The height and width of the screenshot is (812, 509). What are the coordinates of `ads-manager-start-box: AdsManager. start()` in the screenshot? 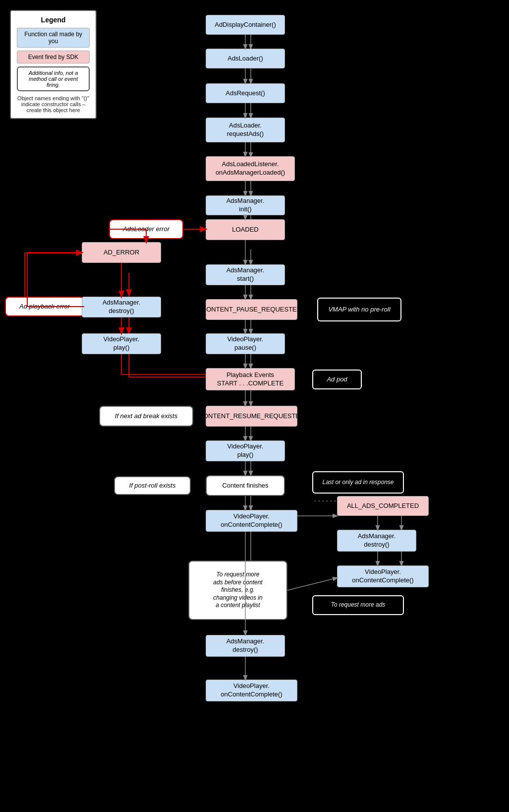 It's located at (245, 275).